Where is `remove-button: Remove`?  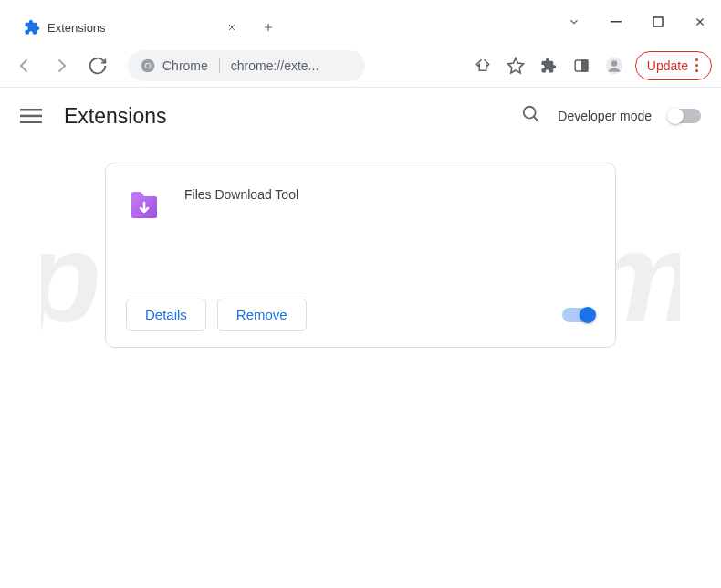
remove-button: Remove is located at coordinates (262, 314).